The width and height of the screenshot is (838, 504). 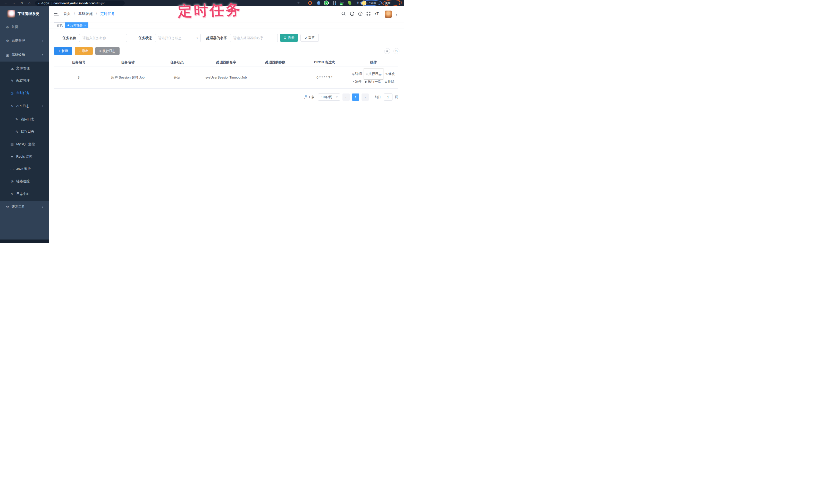 What do you see at coordinates (24, 181) in the screenshot?
I see `sidebar-item-tracing: ◎ 链路追踪` at bounding box center [24, 181].